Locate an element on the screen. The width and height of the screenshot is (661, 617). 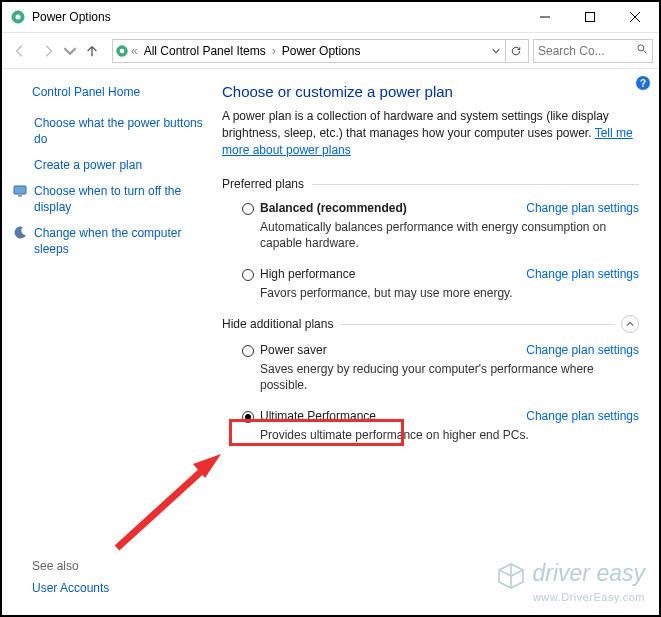
plan-power-saver: Power saver Change plan settings Saves e… is located at coordinates (430, 374).